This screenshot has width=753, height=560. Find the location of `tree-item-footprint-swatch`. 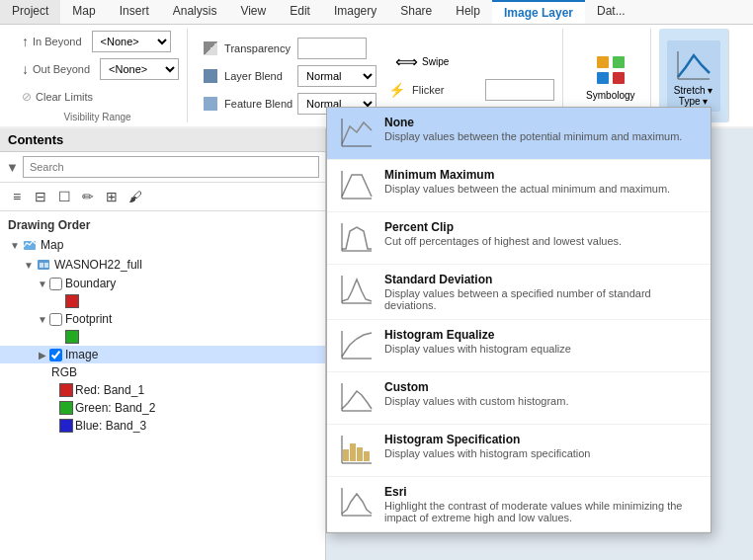

tree-item-footprint-swatch is located at coordinates (162, 337).